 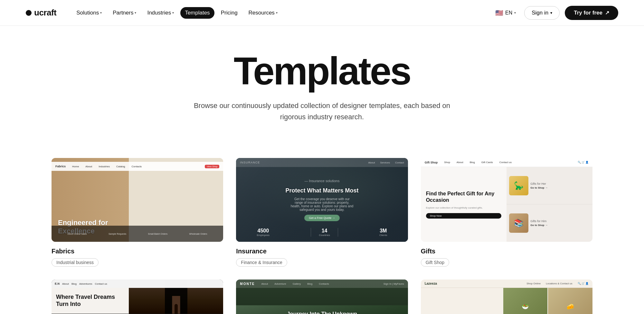 I want to click on template-thumbnail-monte: MONTE About Adventure Gallery Blog Conta…, so click(x=322, y=297).